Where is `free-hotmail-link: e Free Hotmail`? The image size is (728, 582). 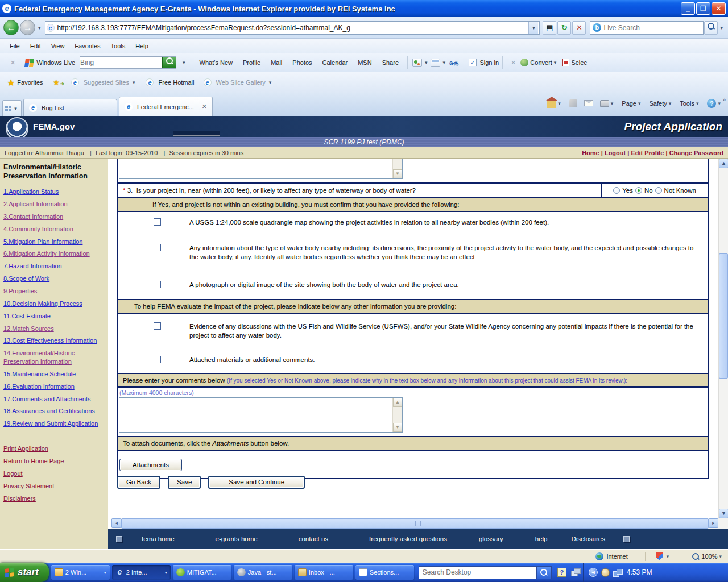
free-hotmail-link: e Free Hotmail is located at coordinates (169, 82).